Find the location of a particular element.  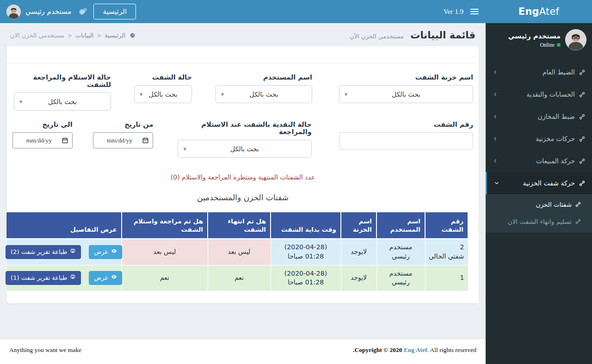

breadcrumb-data: البيانات is located at coordinates (84, 35).